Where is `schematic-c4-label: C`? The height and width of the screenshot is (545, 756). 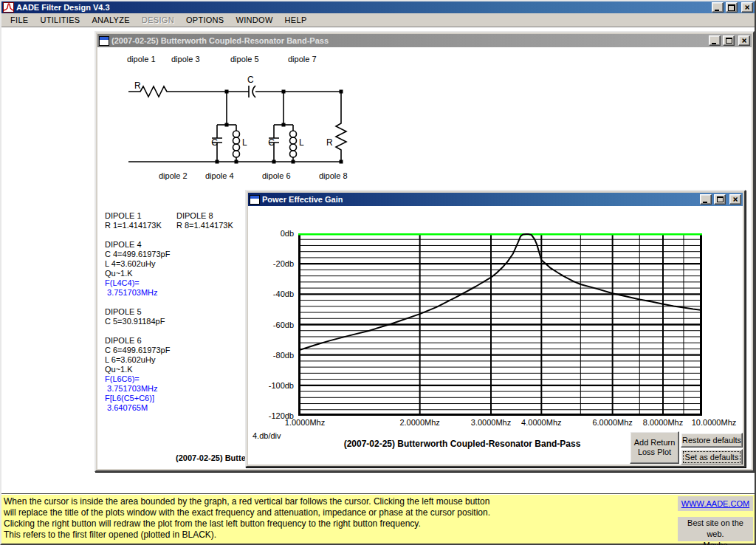 schematic-c4-label: C is located at coordinates (214, 143).